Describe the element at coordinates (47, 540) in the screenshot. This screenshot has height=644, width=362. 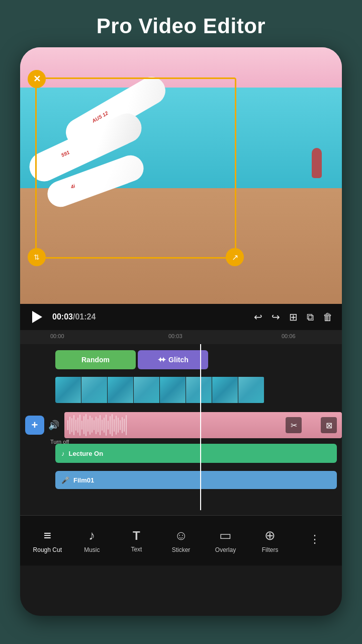
I see `nav-item-rough-cut: ≡ Rough Cut` at that location.